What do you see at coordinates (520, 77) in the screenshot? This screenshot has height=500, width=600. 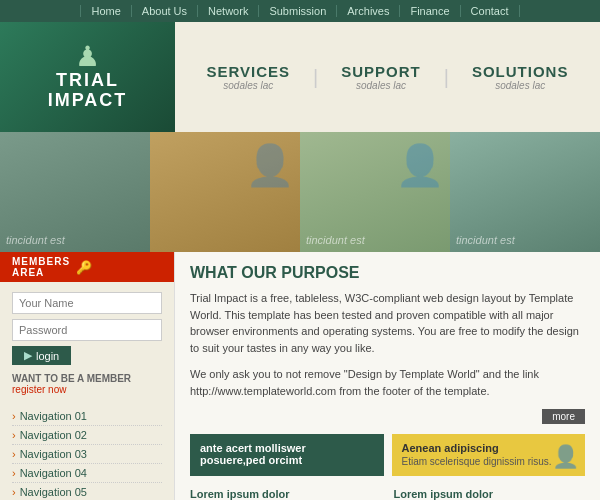 I see `service-solutions: SOLUTIONS sodales lac` at bounding box center [520, 77].